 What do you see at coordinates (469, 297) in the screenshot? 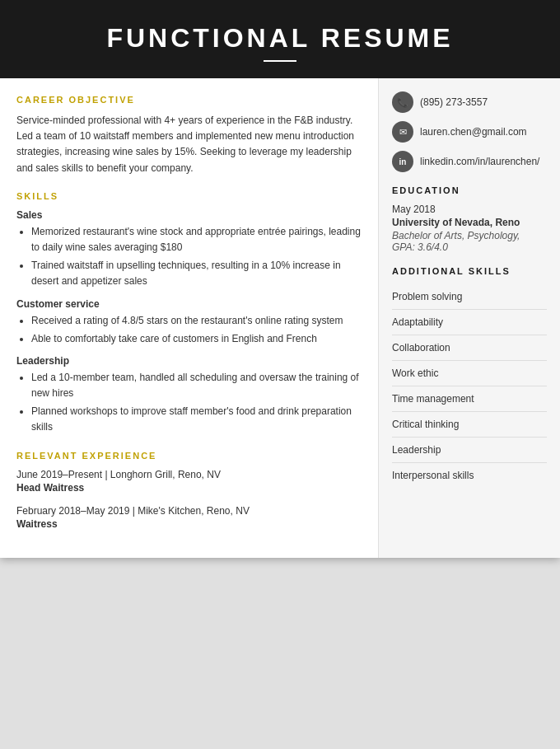
I see `additional-skill-item: Problem solving` at bounding box center [469, 297].